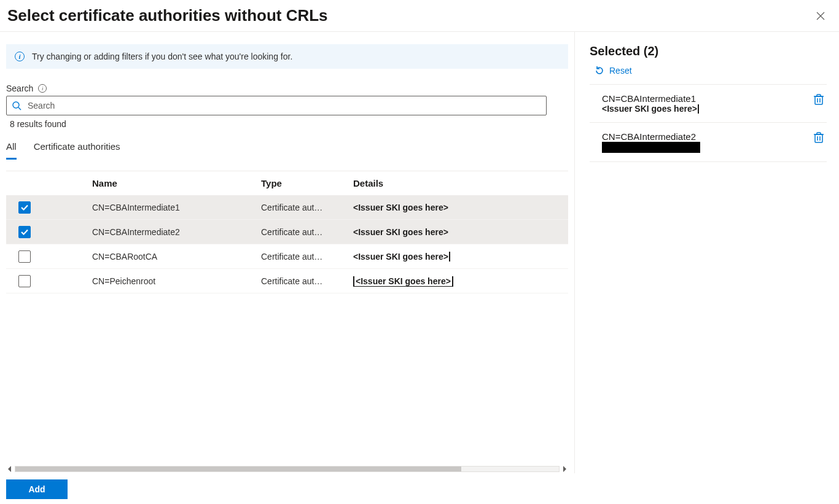  What do you see at coordinates (287, 469) in the screenshot?
I see `scrollbar-track` at bounding box center [287, 469].